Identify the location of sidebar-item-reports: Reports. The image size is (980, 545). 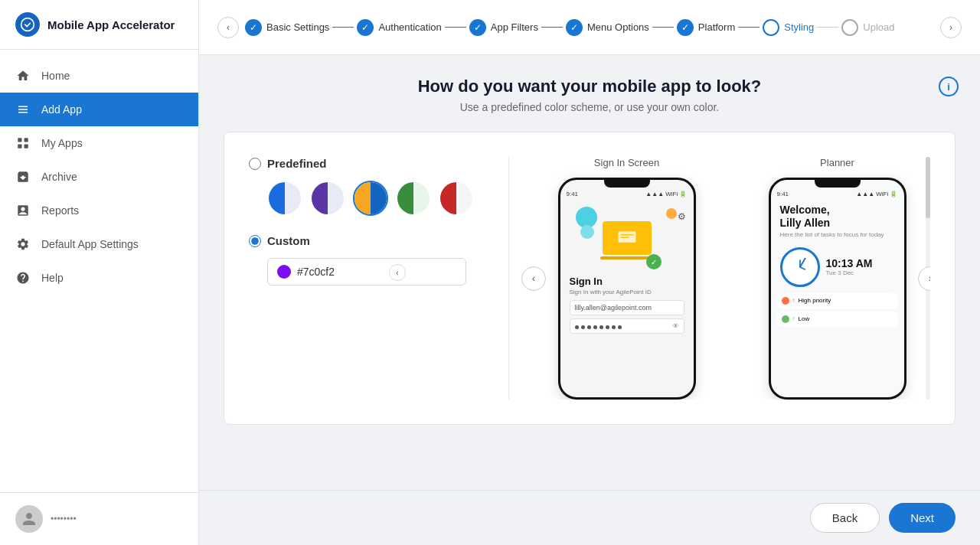
(100, 210).